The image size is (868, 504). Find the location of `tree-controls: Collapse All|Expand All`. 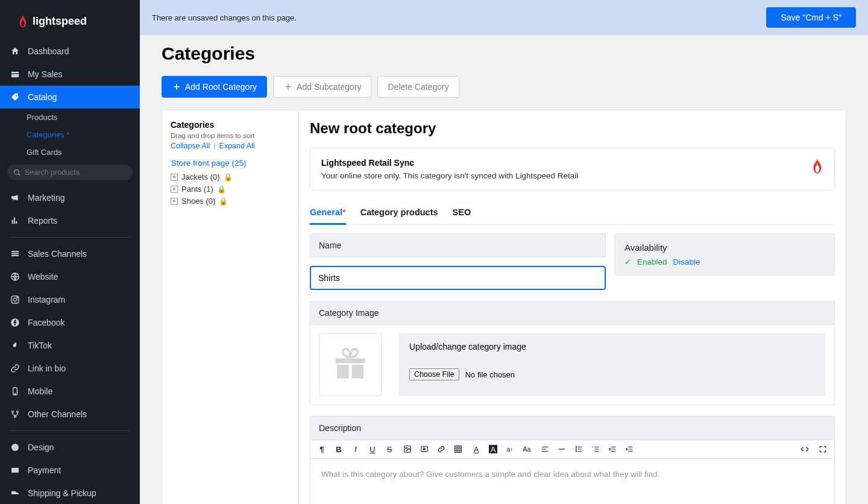

tree-controls: Collapse All|Expand All is located at coordinates (230, 146).